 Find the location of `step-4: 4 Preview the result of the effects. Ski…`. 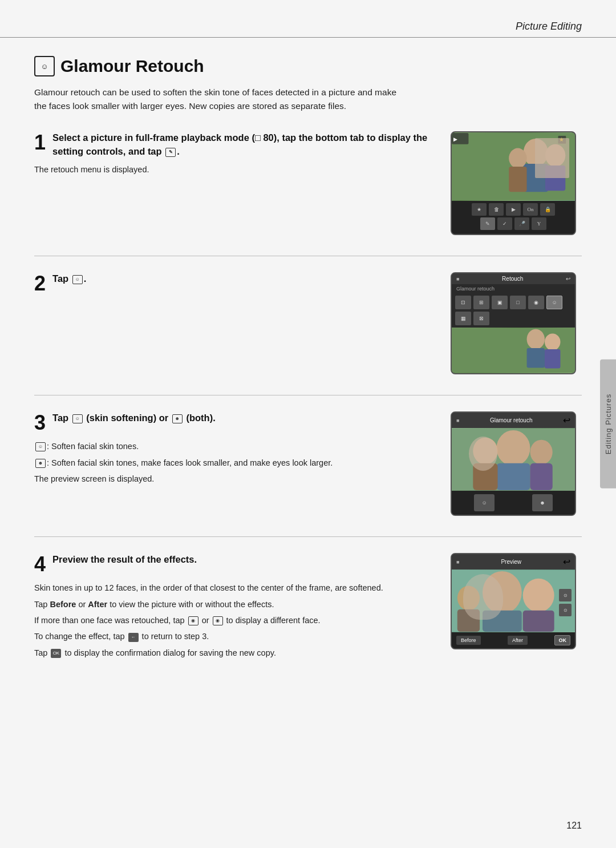

step-4: 4 Preview the result of the effects. Ski… is located at coordinates (308, 608).